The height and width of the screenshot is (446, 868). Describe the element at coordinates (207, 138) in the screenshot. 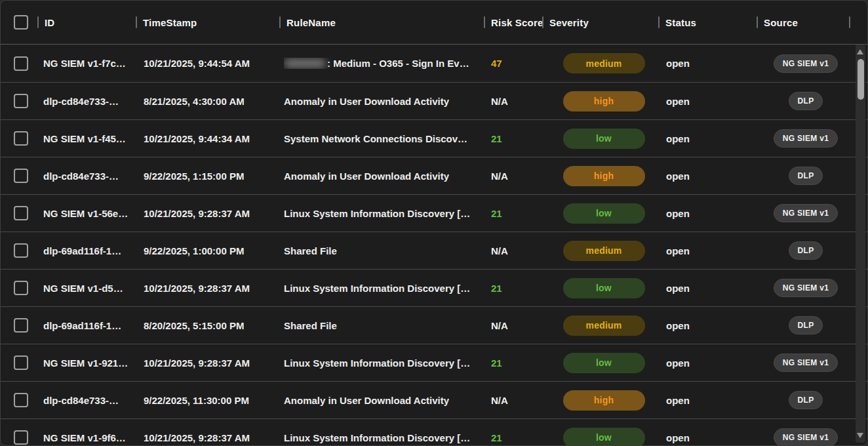

I see `cell-timestamp-wrap: 10/21/2025, 9:44:34 AM` at that location.